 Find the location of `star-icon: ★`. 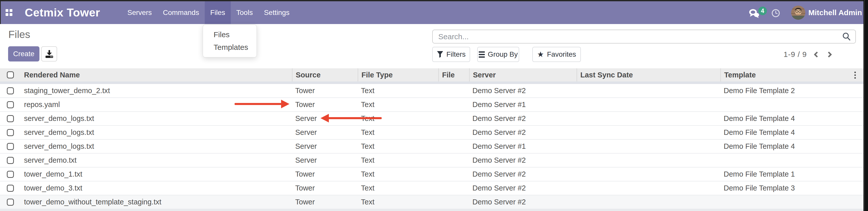

star-icon: ★ is located at coordinates (540, 55).